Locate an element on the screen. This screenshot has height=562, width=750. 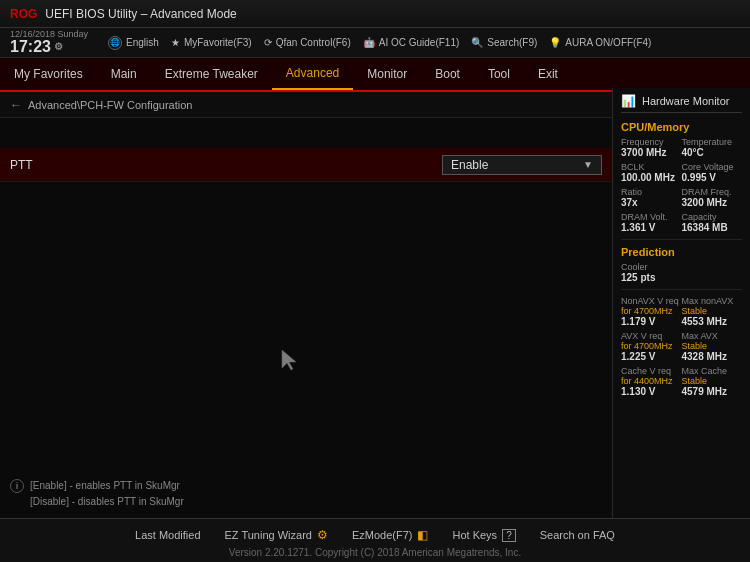
breadcrumb: Advanced\PCH-FW Configuration is located at coordinates (110, 105).